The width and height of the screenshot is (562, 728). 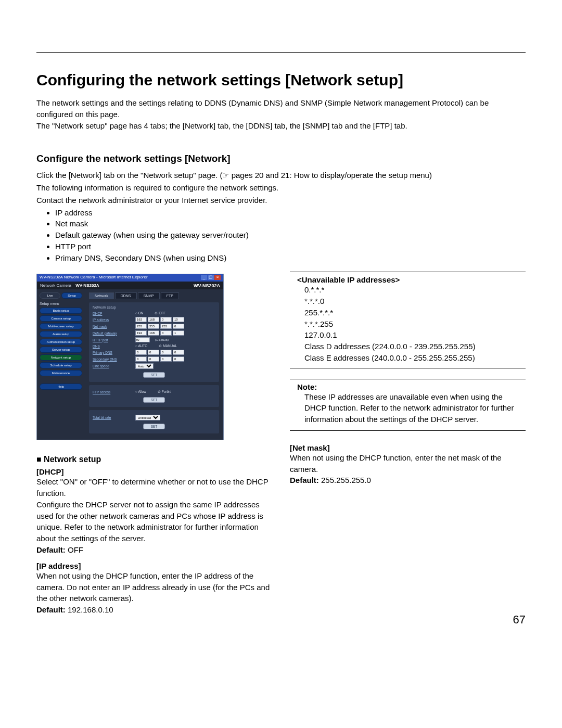 What do you see at coordinates (281, 200) in the screenshot?
I see `section-paragraph: Contact the network administrator or you…` at bounding box center [281, 200].